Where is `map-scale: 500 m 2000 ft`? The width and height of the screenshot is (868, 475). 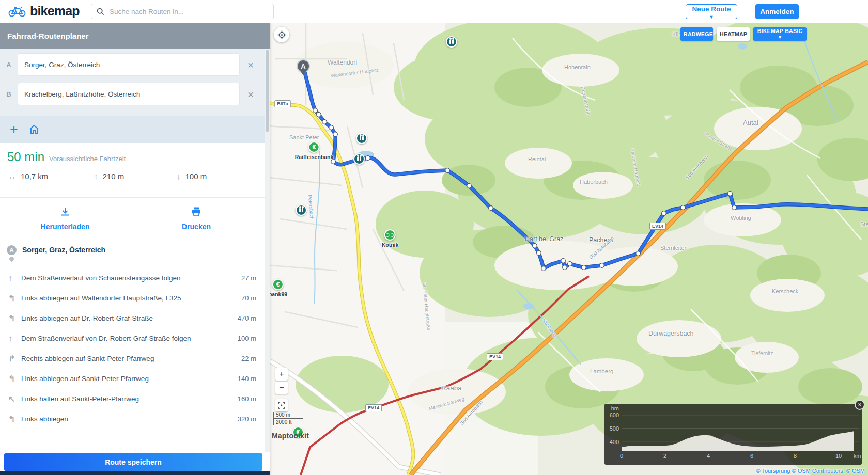 map-scale: 500 m 2000 ft is located at coordinates (288, 418).